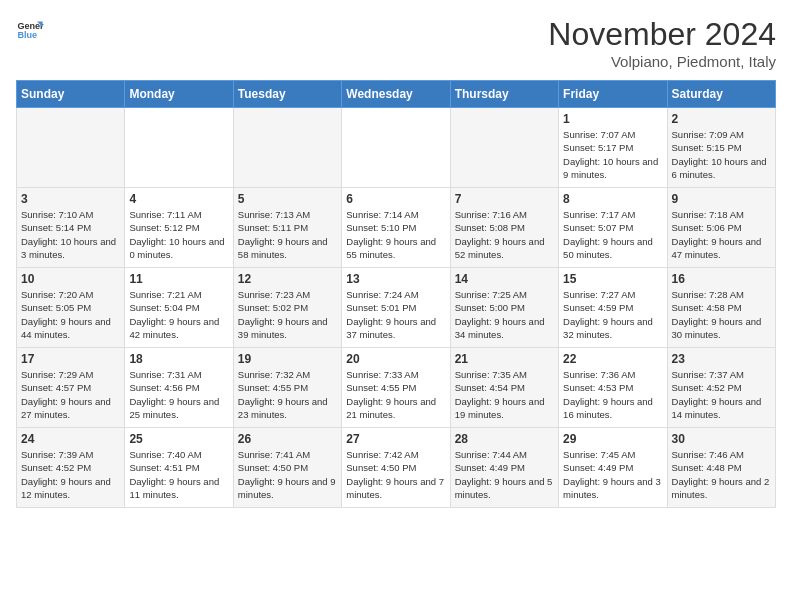  What do you see at coordinates (612, 474) in the screenshot?
I see `day-info: Sunrise: 7:45 AM Sunset: 4:49 PM Dayligh…` at bounding box center [612, 474].